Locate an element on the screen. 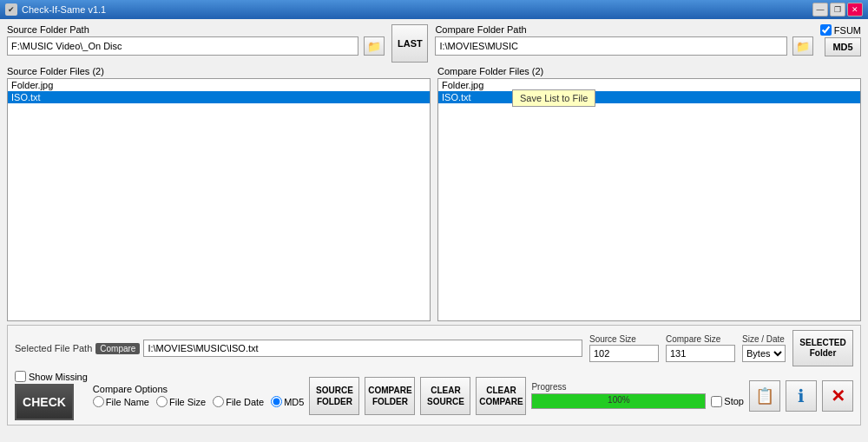 This screenshot has height=442, width=868. stop-checkbox is located at coordinates (717, 401).